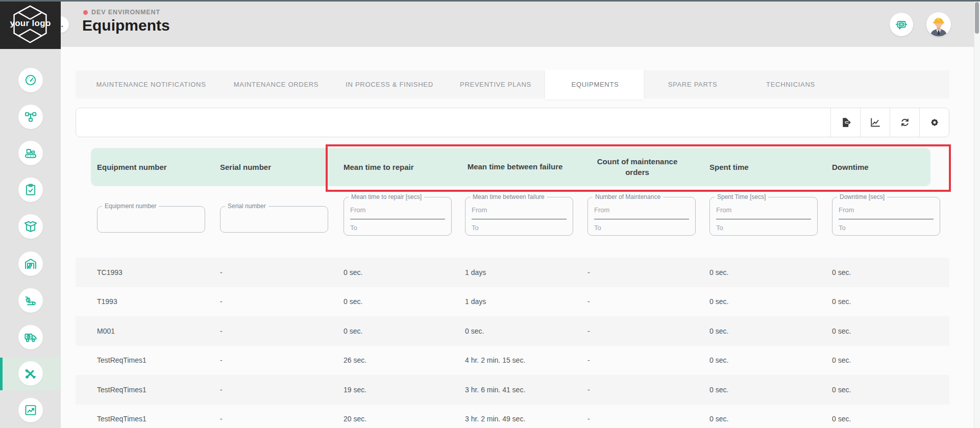 The height and width of the screenshot is (428, 980). I want to click on filter-legend: Serial number, so click(247, 206).